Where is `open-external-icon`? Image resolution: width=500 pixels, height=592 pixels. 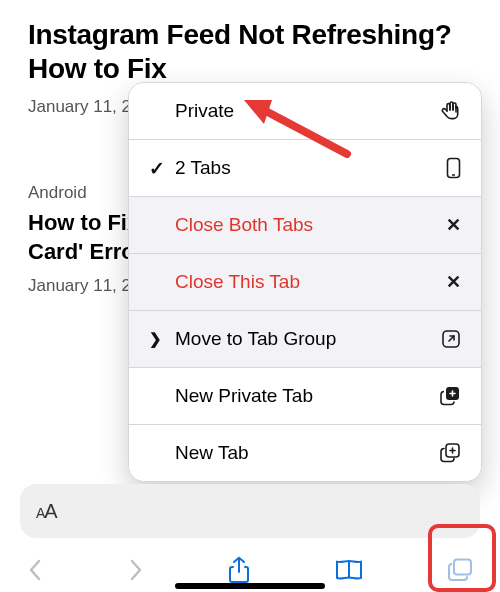 open-external-icon is located at coordinates (447, 339).